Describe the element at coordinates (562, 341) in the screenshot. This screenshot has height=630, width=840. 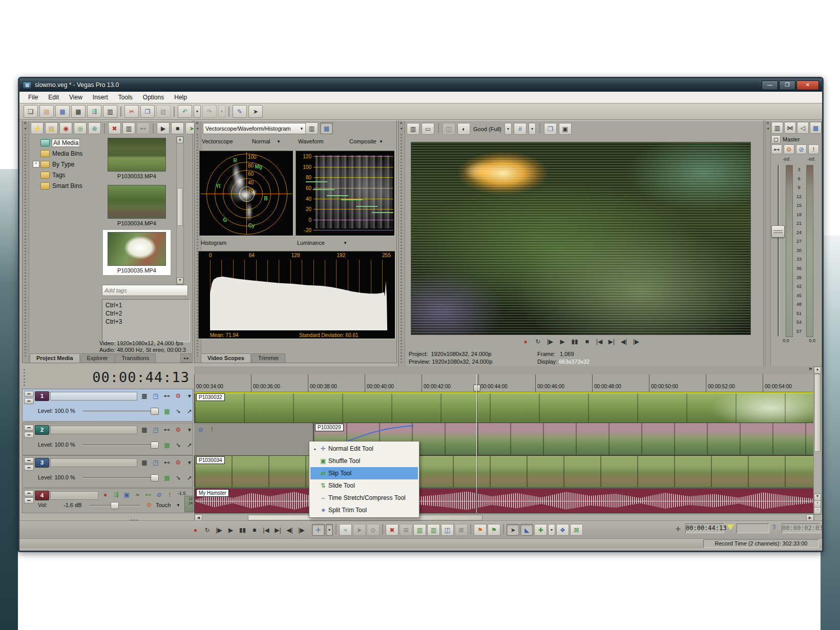
I see `play-button: ▶` at that location.